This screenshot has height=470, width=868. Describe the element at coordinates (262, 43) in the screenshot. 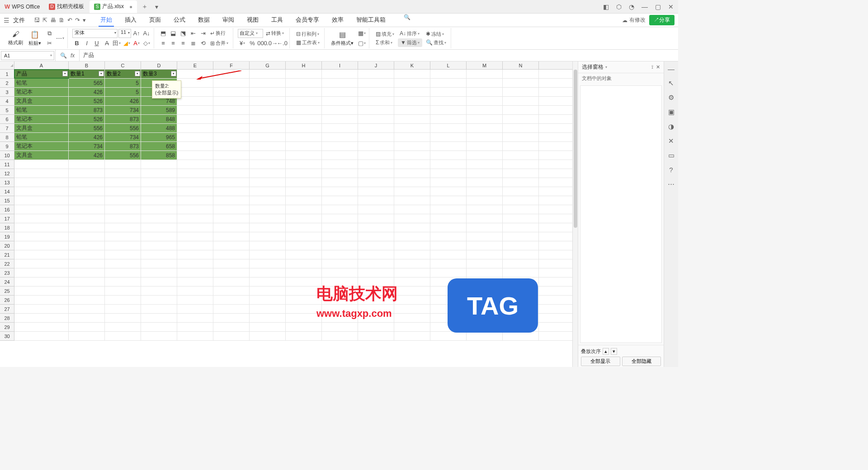

I see `comma-icon: 000` at that location.